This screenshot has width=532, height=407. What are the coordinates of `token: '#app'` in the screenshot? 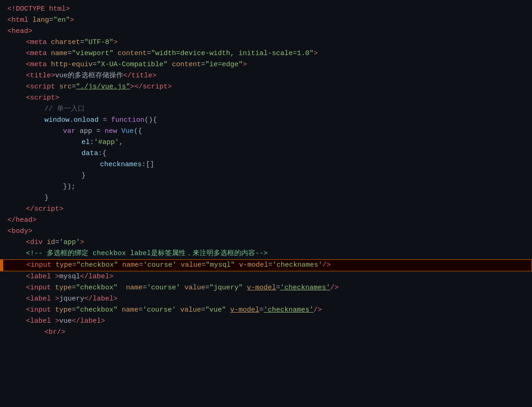 It's located at (106, 143).